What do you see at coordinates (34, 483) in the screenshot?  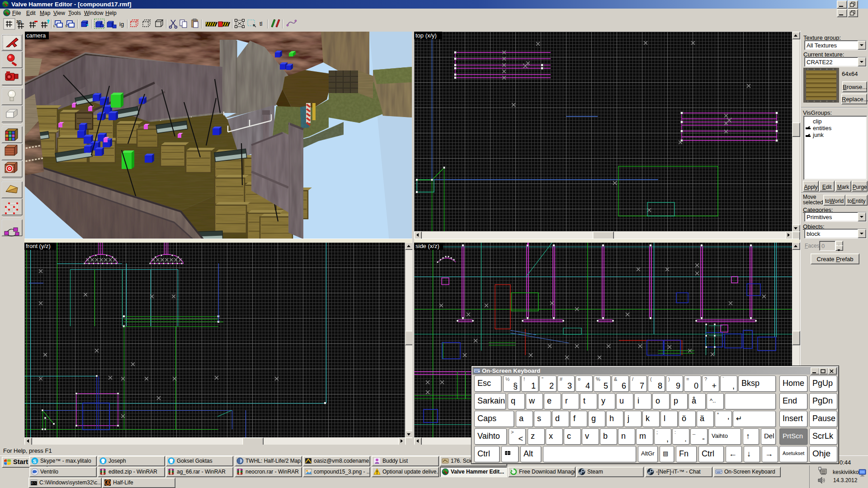 I see `svg-text: C:\` at bounding box center [34, 483].